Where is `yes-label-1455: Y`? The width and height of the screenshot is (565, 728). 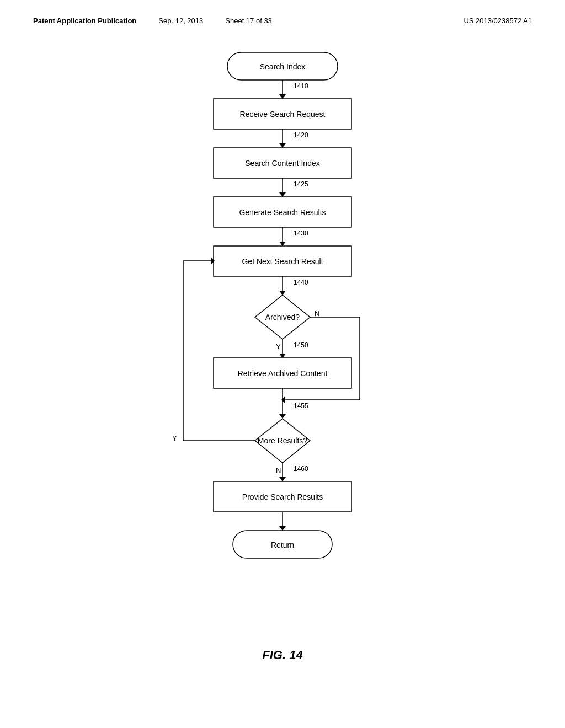 yes-label-1455: Y is located at coordinates (174, 438).